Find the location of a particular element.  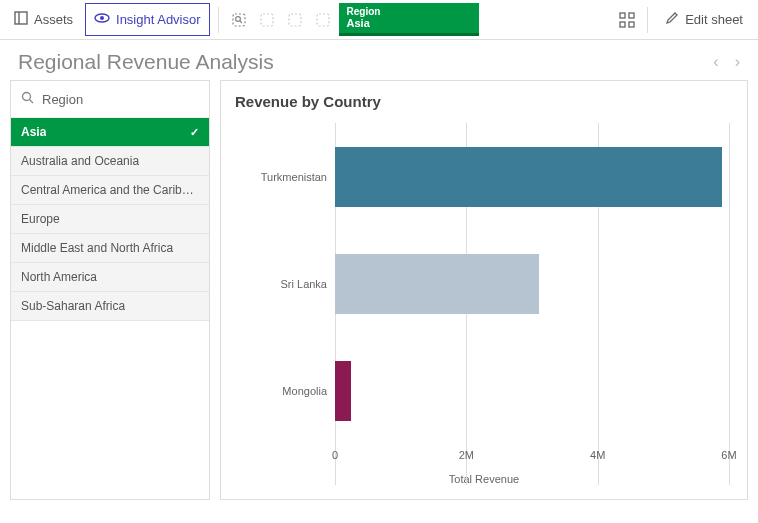

filter-item: Middle East and North Africa is located at coordinates (110, 248).